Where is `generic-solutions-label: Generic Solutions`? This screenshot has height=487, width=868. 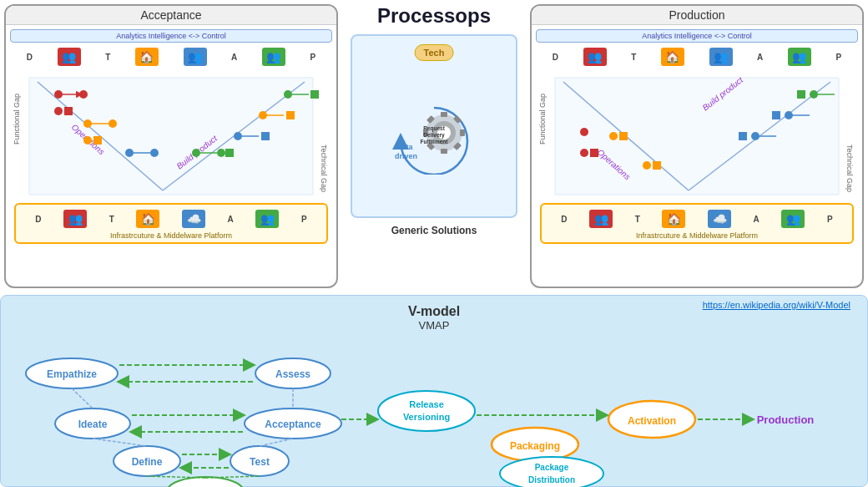
generic-solutions-label: Generic Solutions is located at coordinates (434, 231).